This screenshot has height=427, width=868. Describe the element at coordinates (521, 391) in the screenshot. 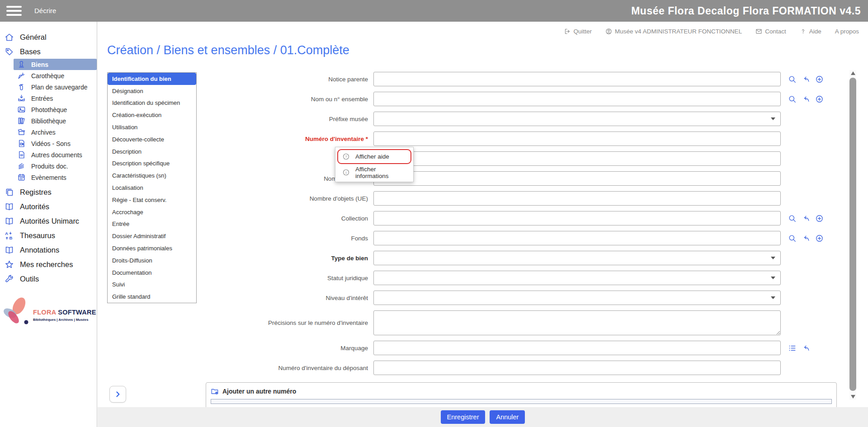

I see `group-header: Ajouter un autre numéro` at that location.